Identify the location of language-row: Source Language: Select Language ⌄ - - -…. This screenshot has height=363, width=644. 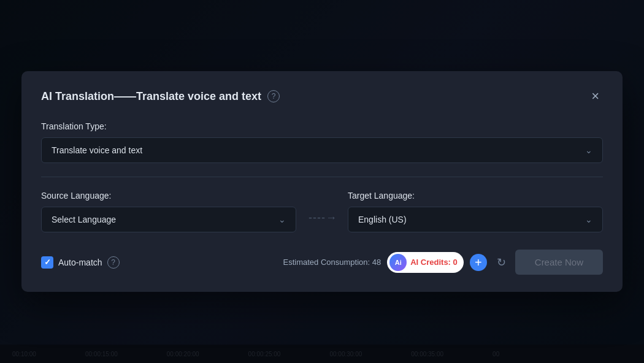
(322, 212).